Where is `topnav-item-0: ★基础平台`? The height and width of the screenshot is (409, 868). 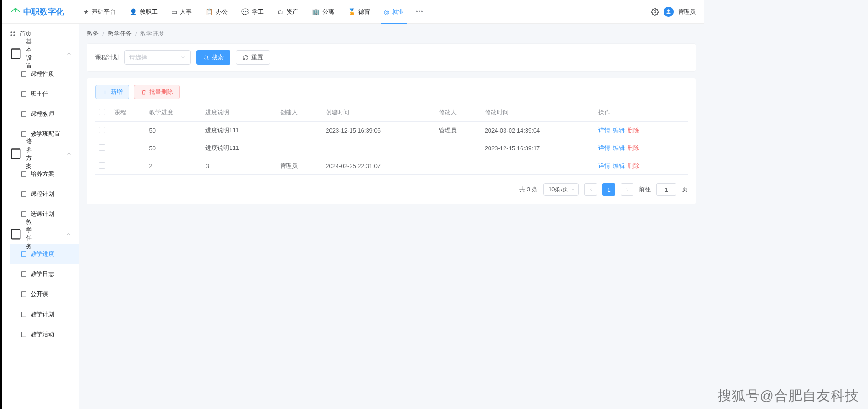 topnav-item-0: ★基础平台 is located at coordinates (99, 12).